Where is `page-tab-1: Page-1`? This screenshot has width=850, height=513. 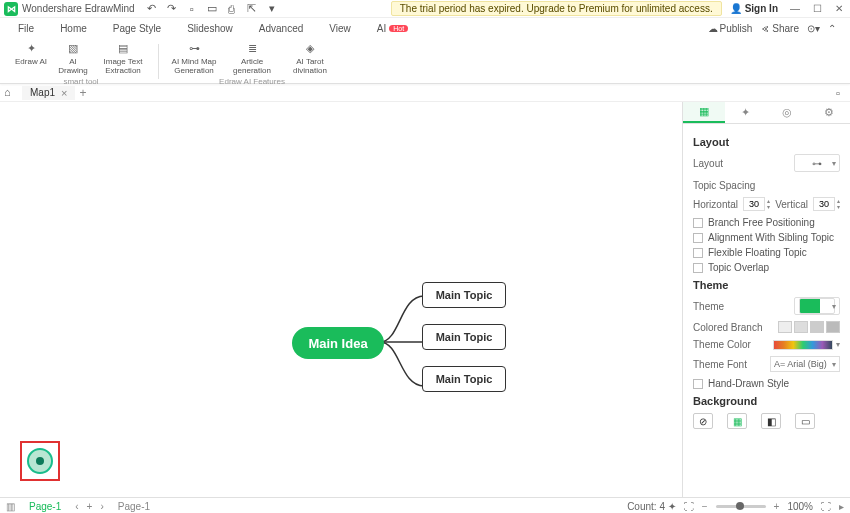 page-tab-1: Page-1 is located at coordinates (45, 506).